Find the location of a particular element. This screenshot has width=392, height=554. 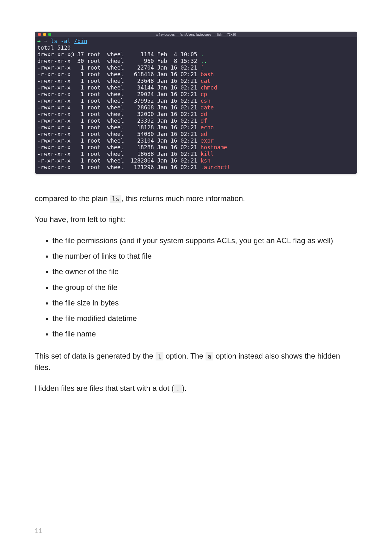

minimize-icon is located at coordinates (45, 34).